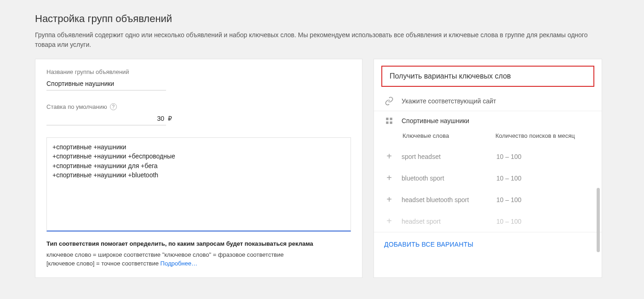 This screenshot has height=299, width=644. I want to click on keywords-textarea, so click(199, 185).